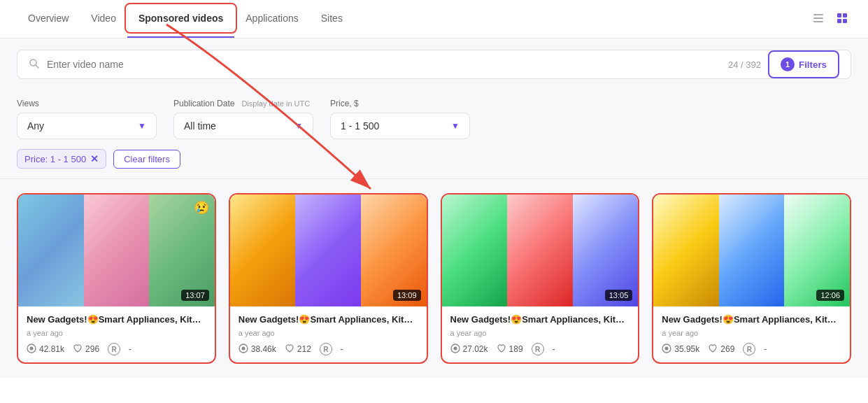 The width and height of the screenshot is (868, 403). Describe the element at coordinates (304, 349) in the screenshot. I see `likes-value: 212` at that location.